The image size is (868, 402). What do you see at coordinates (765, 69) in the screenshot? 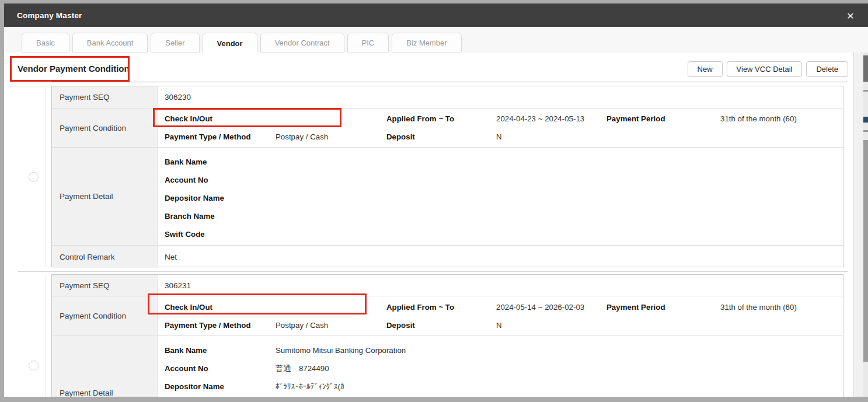
I see `view-vcc-detail-button: View VCC Detail` at bounding box center [765, 69].